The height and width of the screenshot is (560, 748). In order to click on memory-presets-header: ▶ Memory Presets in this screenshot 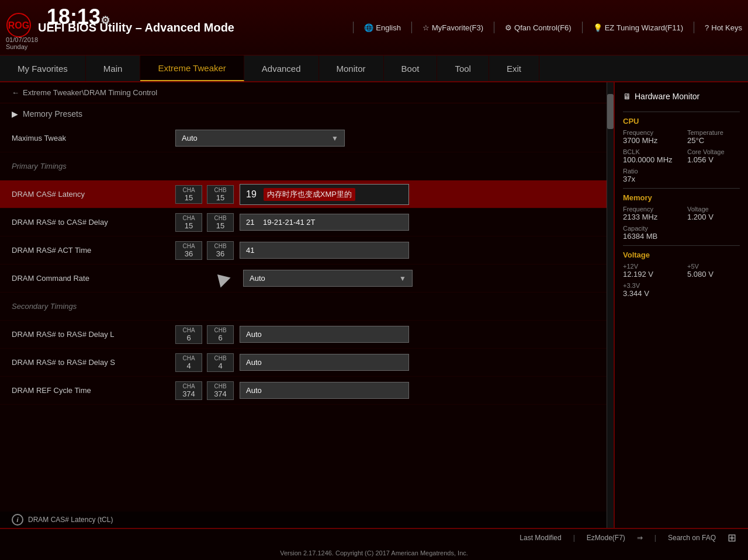, I will do `click(303, 114)`.